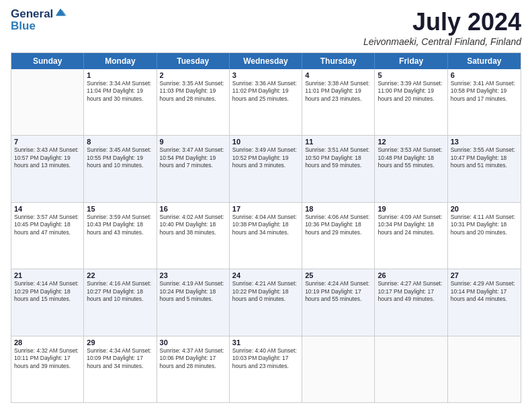 This screenshot has height=411, width=532. Describe the element at coordinates (193, 236) in the screenshot. I see `day-cell: 16Sunrise: 4:02 AM Sunset: 10:40 PM Dayl…` at that location.